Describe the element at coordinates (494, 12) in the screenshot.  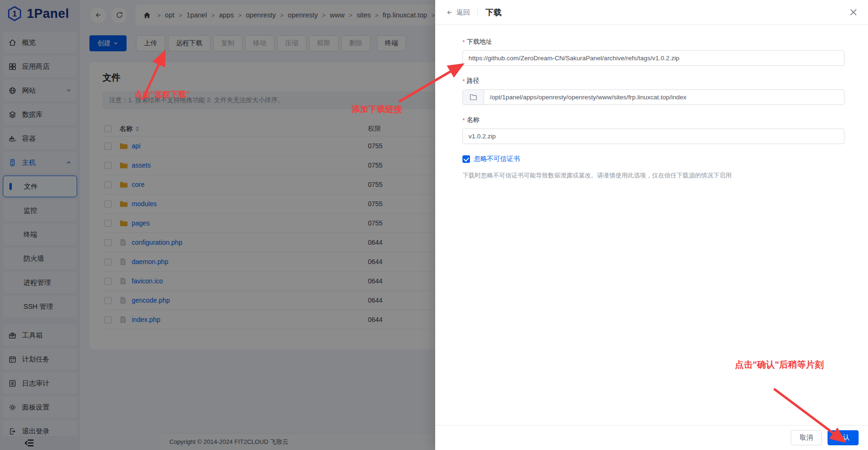
I see `drawer-title: 下载` at that location.